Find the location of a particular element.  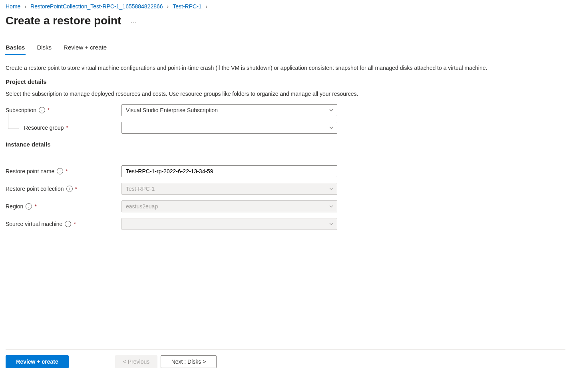

region-dropdown: eastus2euap is located at coordinates (229, 206).